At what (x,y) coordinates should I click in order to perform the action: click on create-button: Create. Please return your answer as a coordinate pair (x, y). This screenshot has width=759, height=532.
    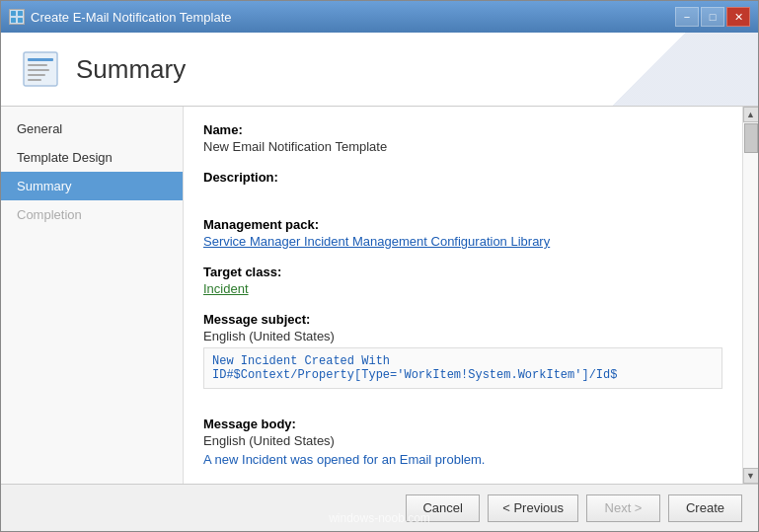
    Looking at the image, I should click on (705, 508).